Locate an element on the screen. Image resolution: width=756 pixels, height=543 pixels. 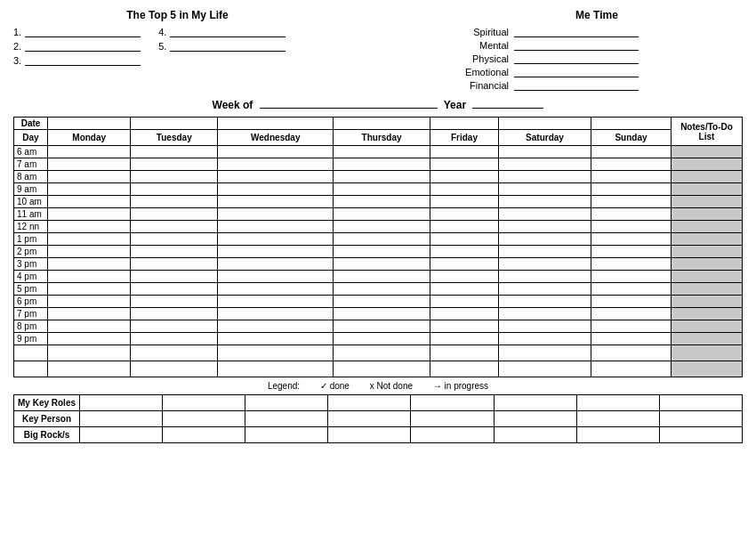
time-cell-15: 9 pm is located at coordinates (31, 339).